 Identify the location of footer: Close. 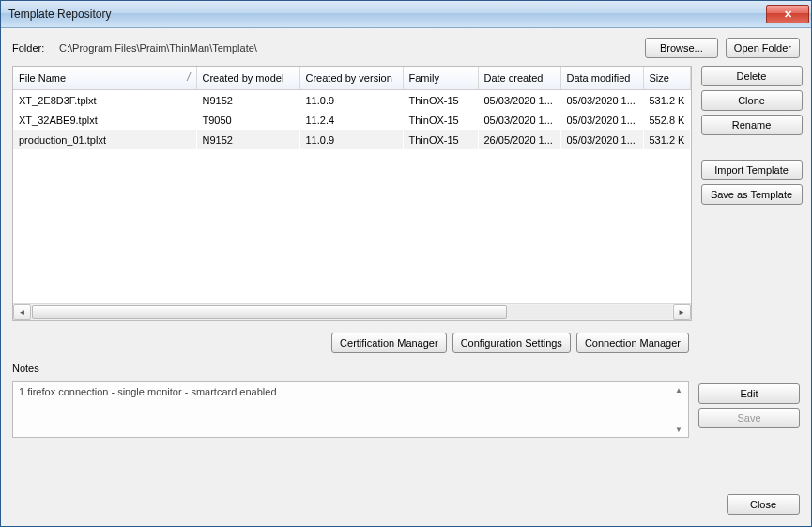
(406, 504).